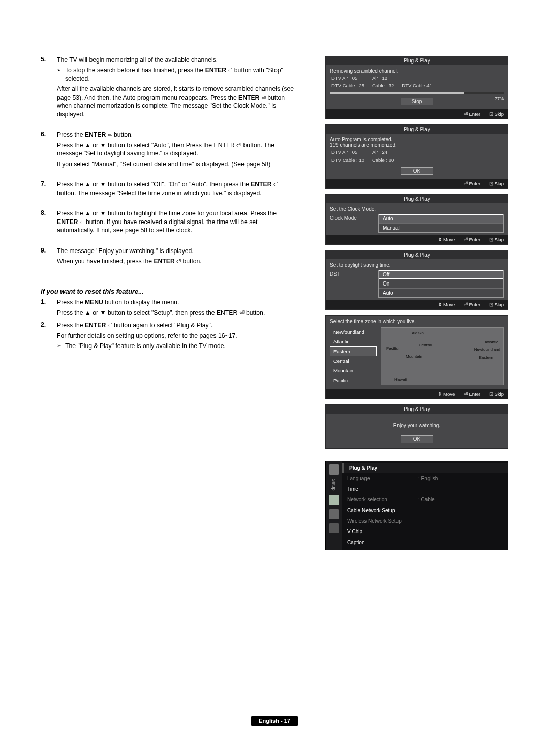  Describe the element at coordinates (386, 85) in the screenshot. I see `count-cell: Cable : 32` at that location.